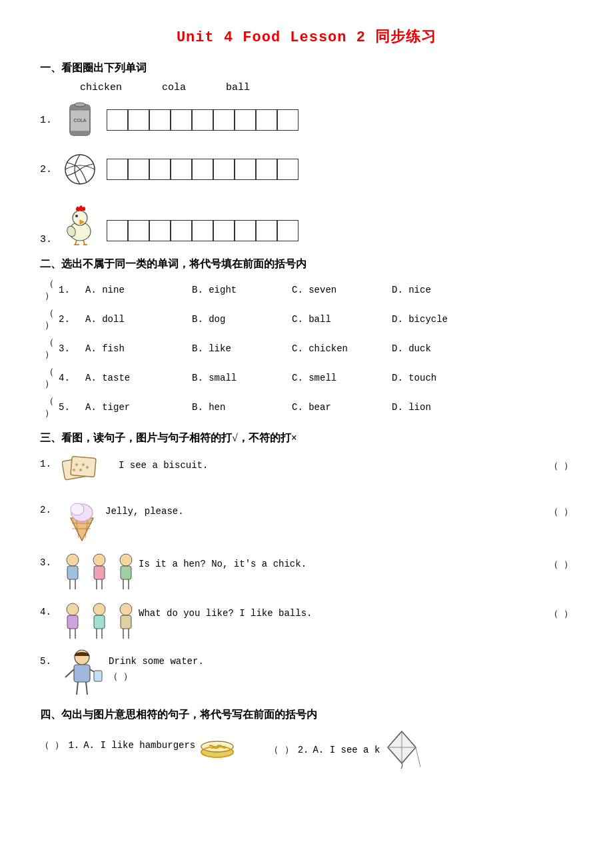 This screenshot has height=868, width=613. I want to click on sec4-item-2: （ ） 2. A. I see a k, so click(345, 750).